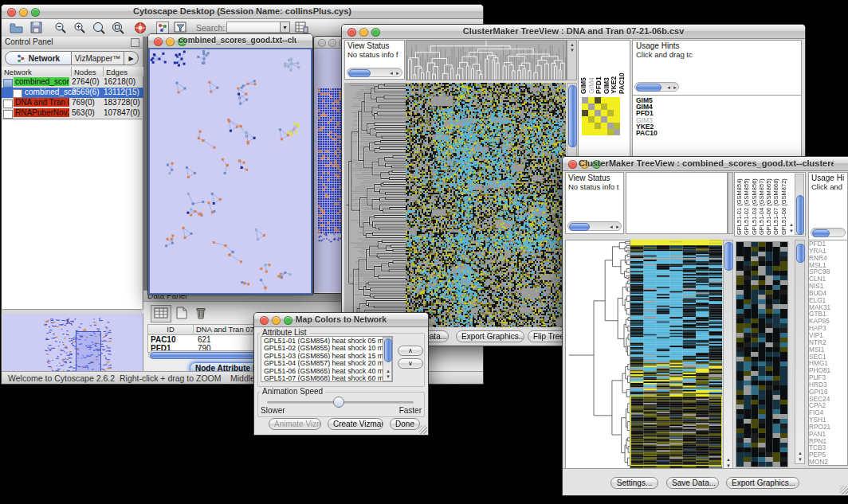 The image size is (848, 504). What do you see at coordinates (799, 204) in the screenshot?
I see `tv2-collabel-scrollbar` at bounding box center [799, 204].